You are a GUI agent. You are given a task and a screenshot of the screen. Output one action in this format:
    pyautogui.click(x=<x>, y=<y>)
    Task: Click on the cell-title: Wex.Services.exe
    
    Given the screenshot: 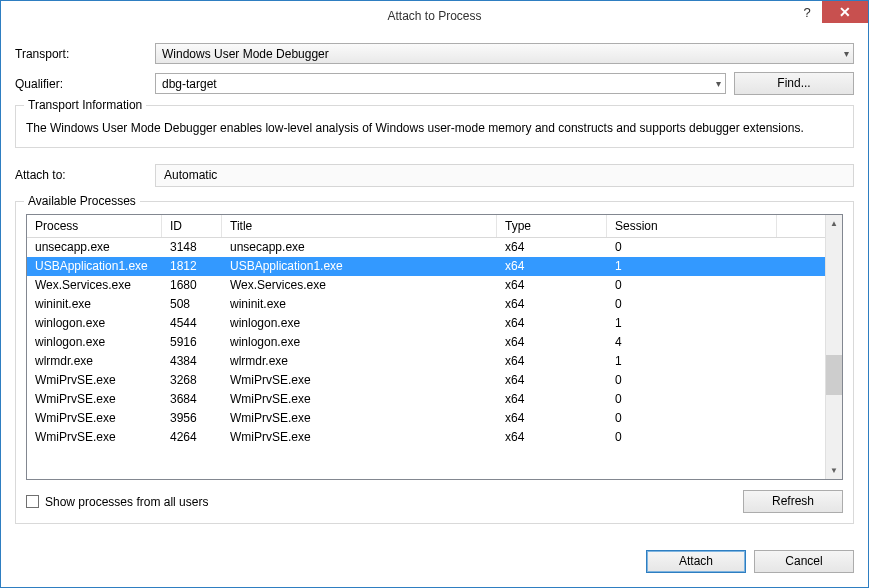 What is the action you would take?
    pyautogui.click(x=360, y=285)
    